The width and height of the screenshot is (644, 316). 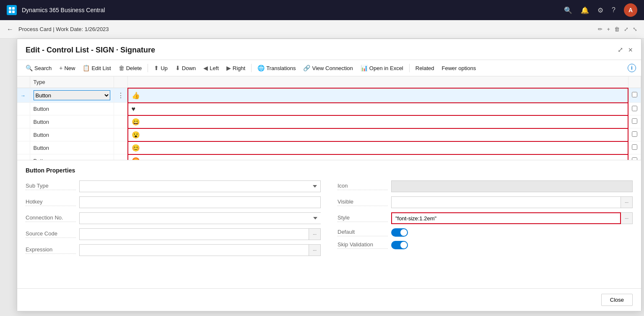 I want to click on source-code-row: Source Code ···, so click(x=173, y=234).